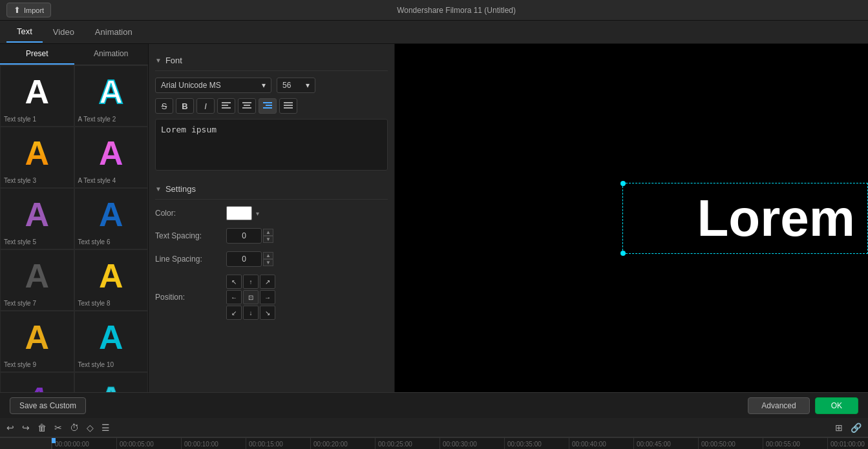  I want to click on pos-middle-left: ←, so click(234, 297).